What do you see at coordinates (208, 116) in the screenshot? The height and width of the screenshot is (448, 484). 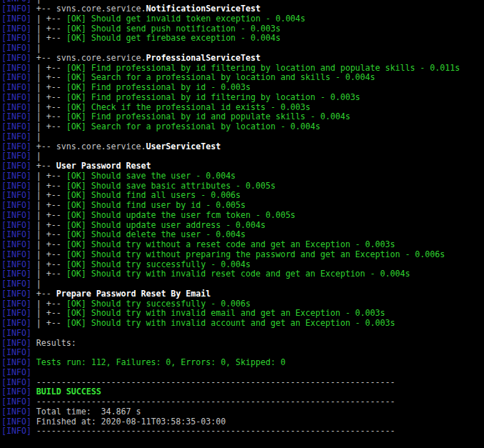 I see `log-text: [OK] Find professional by id and populat…` at bounding box center [208, 116].